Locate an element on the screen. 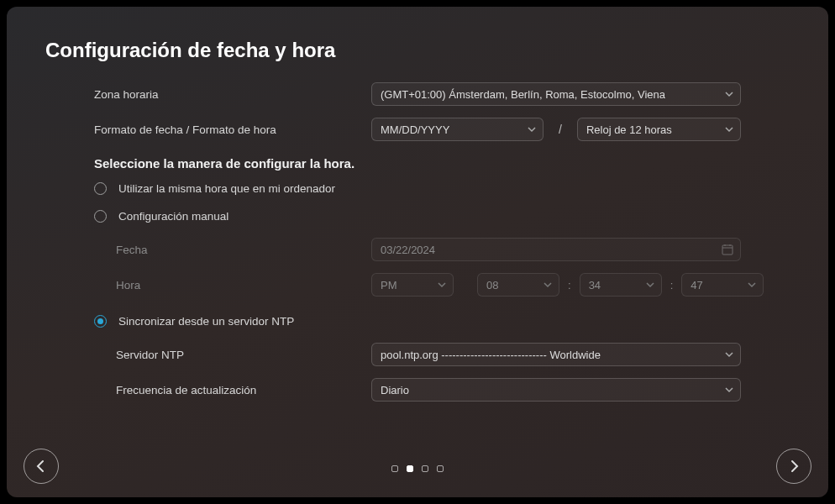  page-title: Configuración de fecha y hora is located at coordinates (418, 50).